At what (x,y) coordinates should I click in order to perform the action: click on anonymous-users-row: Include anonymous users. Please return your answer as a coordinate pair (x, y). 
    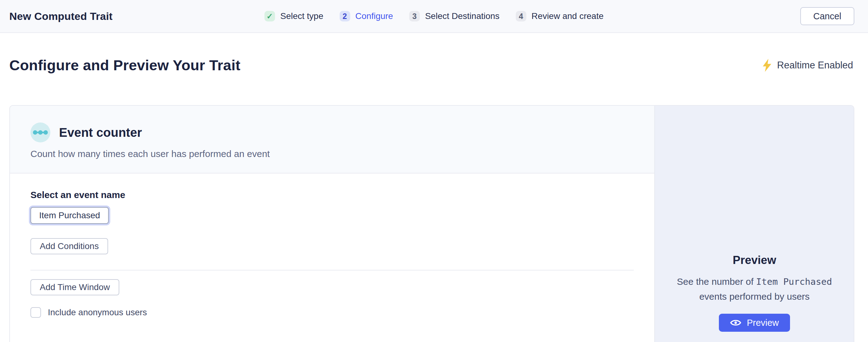
    Looking at the image, I should click on (332, 312).